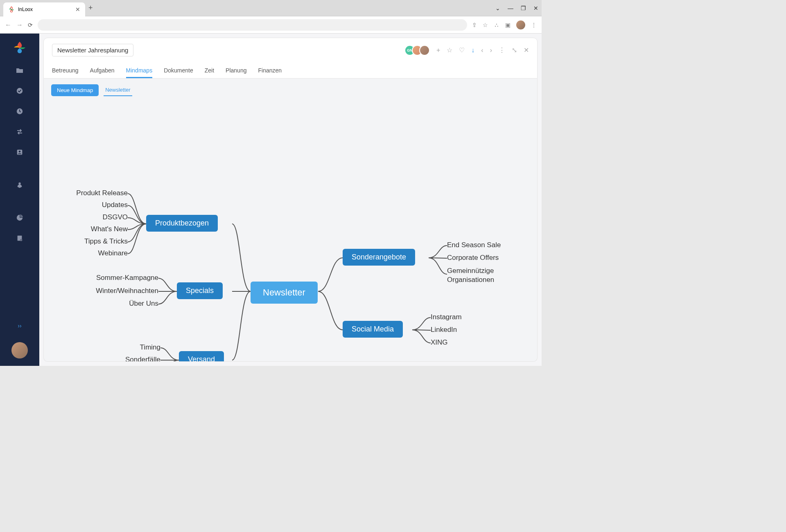 The height and width of the screenshot is (532, 786). I want to click on extensions-icon: ⛬, so click(497, 25).